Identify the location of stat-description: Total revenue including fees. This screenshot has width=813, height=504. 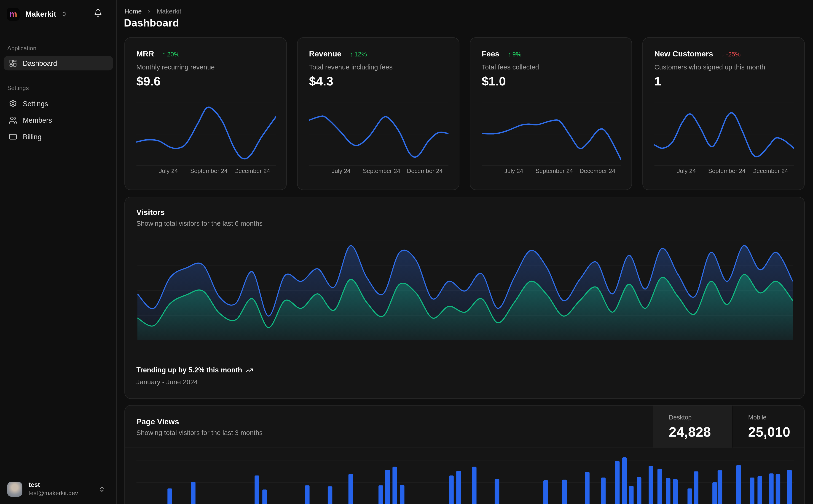
(351, 67).